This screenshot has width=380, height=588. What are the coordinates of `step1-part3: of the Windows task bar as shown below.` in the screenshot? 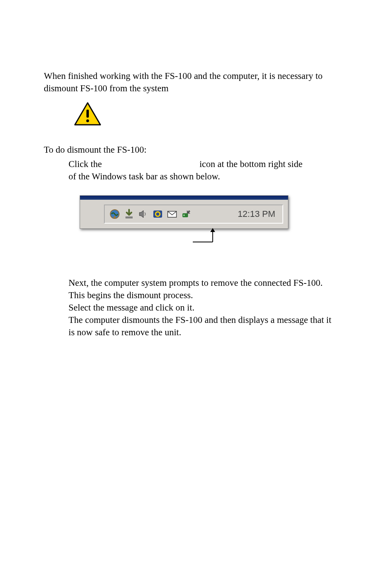 It's located at (202, 176).